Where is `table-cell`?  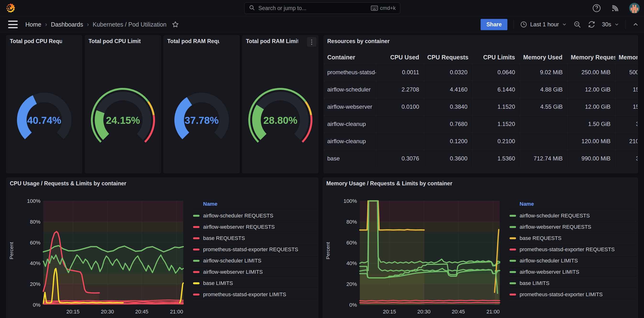 table-cell is located at coordinates (544, 124).